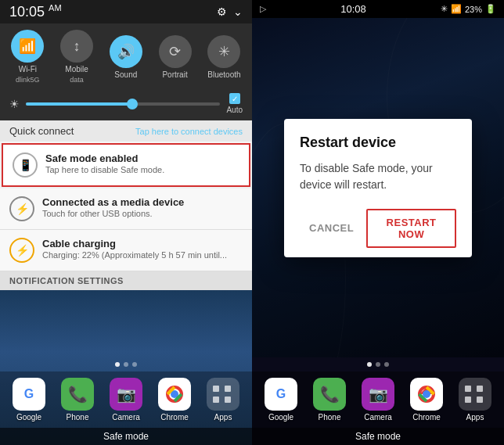 The height and width of the screenshot is (445, 504). I want to click on charging-notif-title: Cable charging, so click(135, 244).